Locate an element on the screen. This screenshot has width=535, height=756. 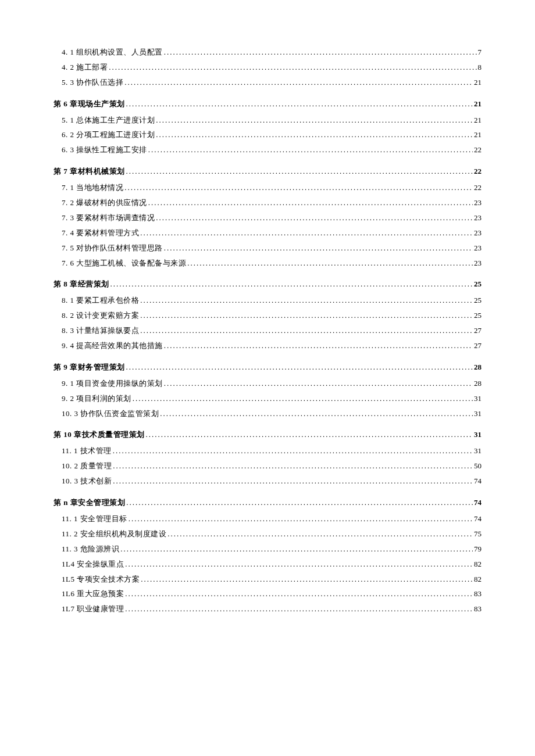
toc-label: 第 7 章材料机械策划 is located at coordinates (90, 172).